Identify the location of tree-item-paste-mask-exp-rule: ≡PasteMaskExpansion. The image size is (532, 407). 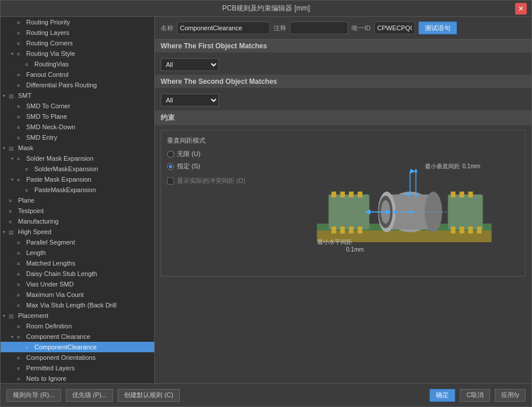
(77, 190).